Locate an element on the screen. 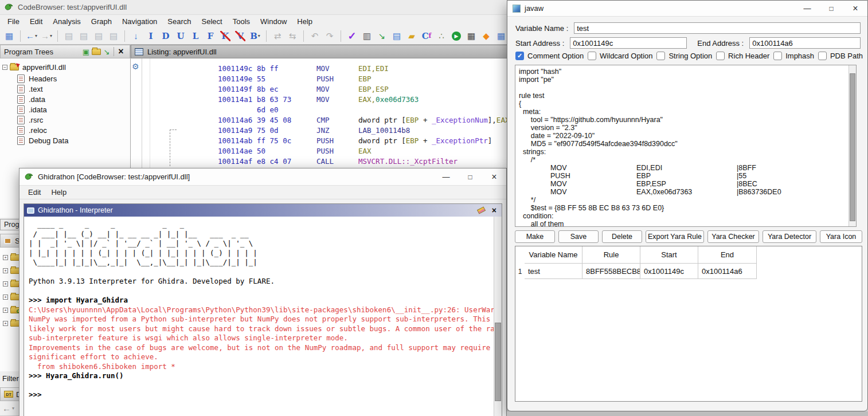 This screenshot has width=868, height=416. tree-node-row: .data is located at coordinates (31, 99).